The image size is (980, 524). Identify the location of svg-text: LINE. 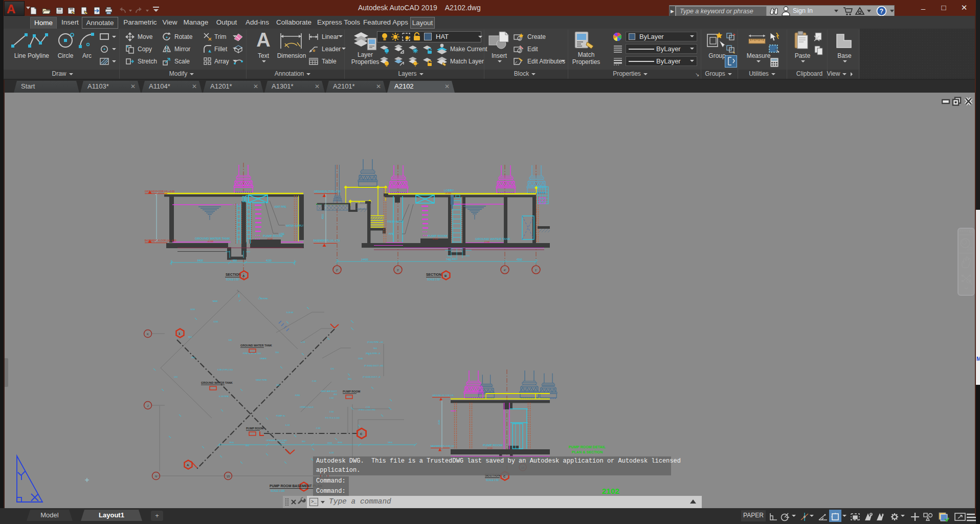
(282, 234).